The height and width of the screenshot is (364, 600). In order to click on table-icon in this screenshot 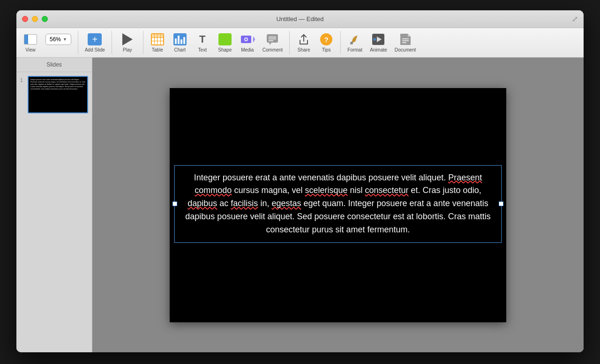, I will do `click(158, 39)`.